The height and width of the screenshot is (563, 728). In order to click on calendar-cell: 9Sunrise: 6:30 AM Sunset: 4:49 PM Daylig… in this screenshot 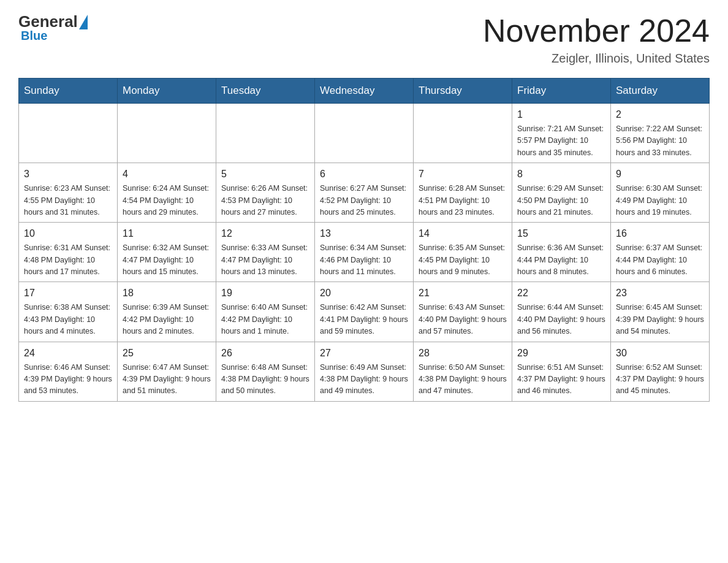, I will do `click(661, 193)`.